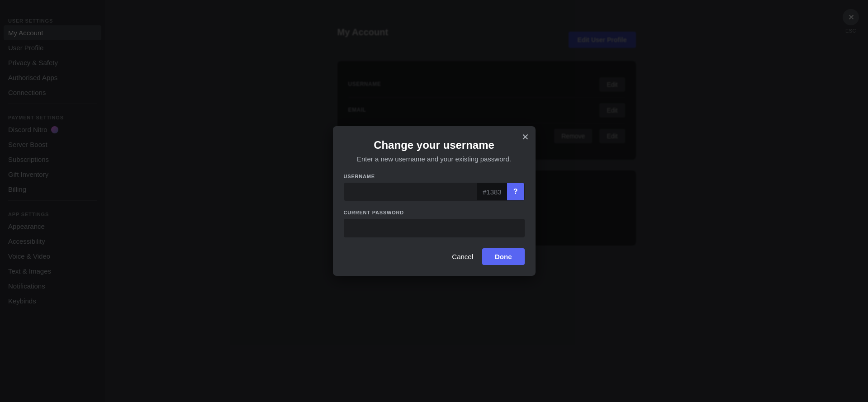  What do you see at coordinates (434, 213) in the screenshot?
I see `password-field-label: CURRENT PASSWORD` at bounding box center [434, 213].